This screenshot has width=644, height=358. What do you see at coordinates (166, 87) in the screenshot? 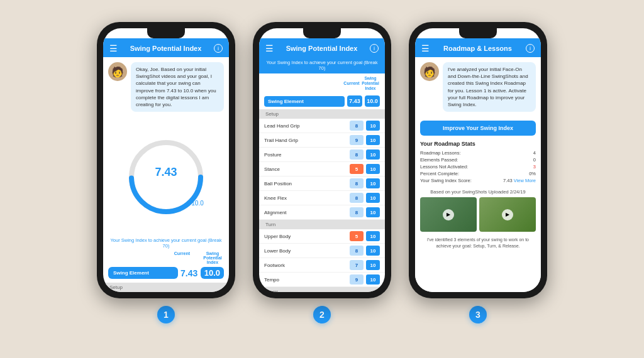
I see `chat-section-1: 🧑 Okay, Joe. Based on your initial Swing…` at bounding box center [166, 87].